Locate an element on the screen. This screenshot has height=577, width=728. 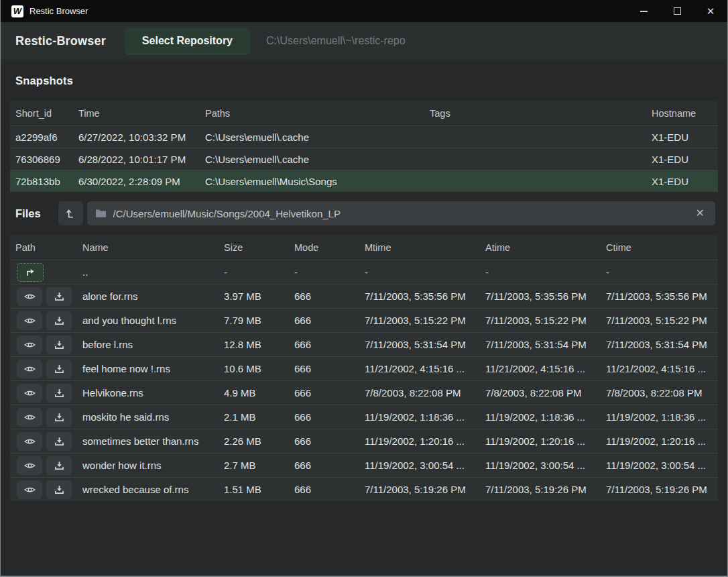
file-mtime: 7/11/2003, 5:15:22 PM is located at coordinates (420, 321).